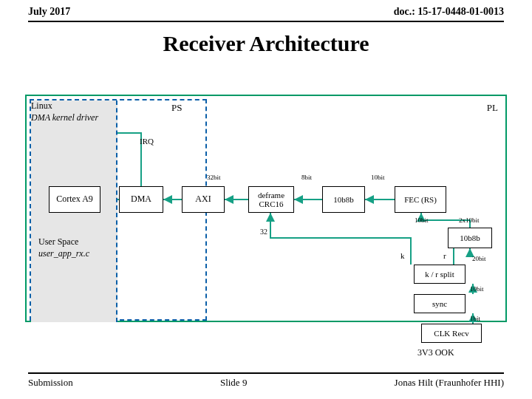  What do you see at coordinates (49, 12) in the screenshot?
I see `header-date: July 2017` at bounding box center [49, 12].